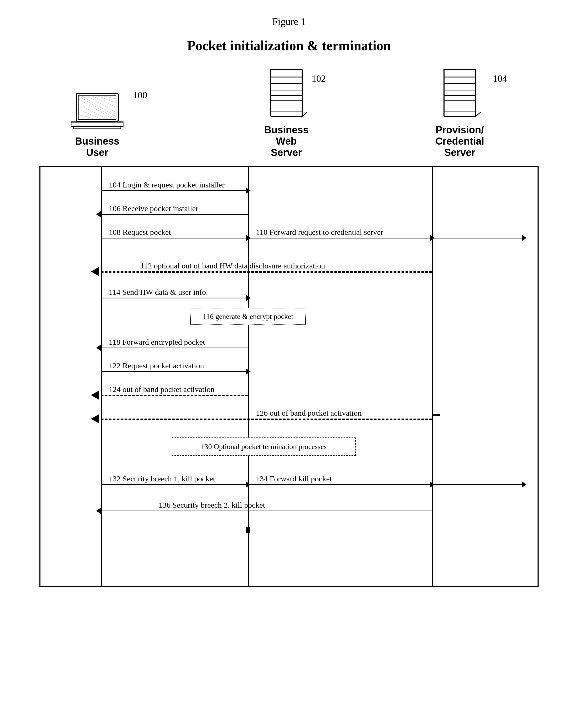 The image size is (578, 728). I want to click on msg-label-118: 118 Forward encrypted pocket, so click(157, 342).